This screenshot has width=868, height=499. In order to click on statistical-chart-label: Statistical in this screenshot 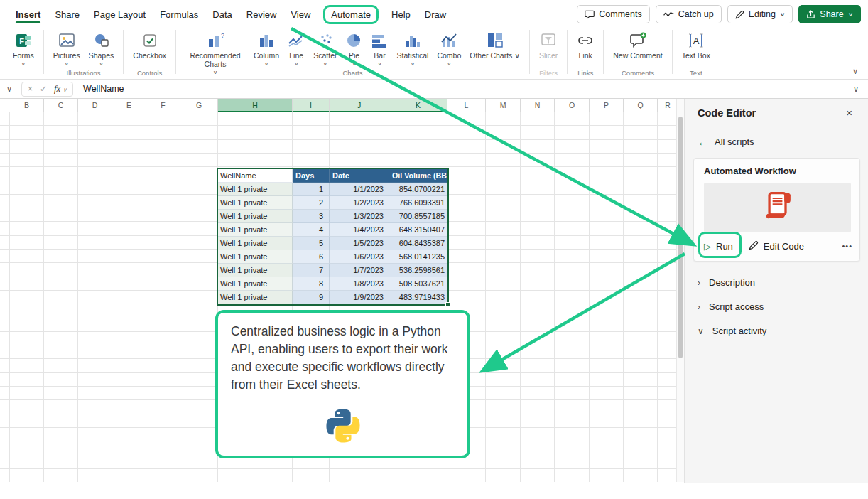, I will do `click(412, 55)`.